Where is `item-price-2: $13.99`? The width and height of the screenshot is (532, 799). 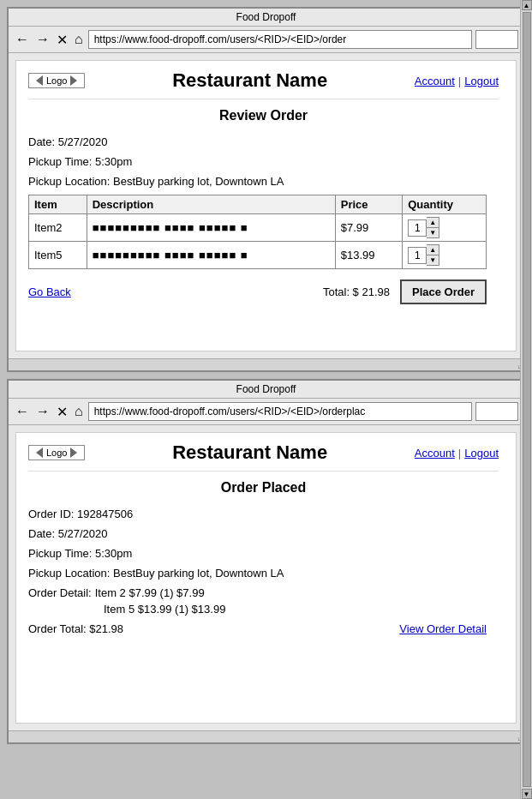 item-price-2: $13.99 is located at coordinates (368, 255).